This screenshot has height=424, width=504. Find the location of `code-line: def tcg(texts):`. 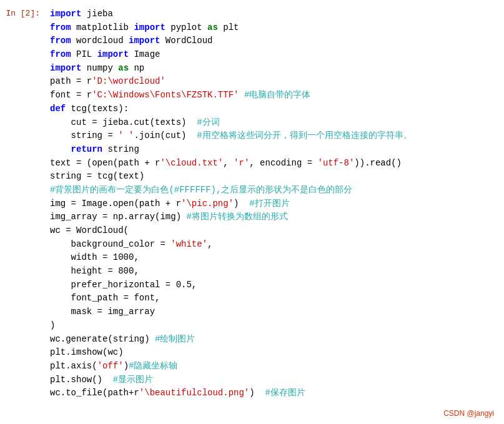

code-line: def tcg(texts): is located at coordinates (275, 109).